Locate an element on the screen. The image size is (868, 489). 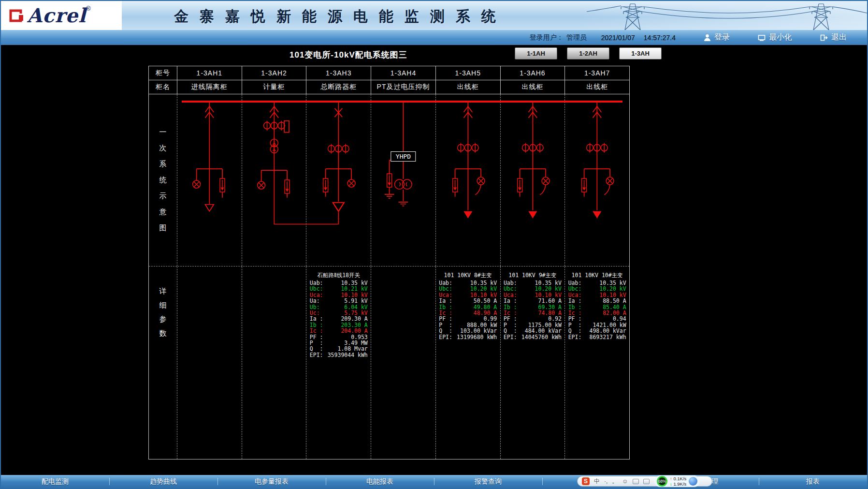
cabinet-id-1-3AH1: 1-3AH1 is located at coordinates (209, 73).